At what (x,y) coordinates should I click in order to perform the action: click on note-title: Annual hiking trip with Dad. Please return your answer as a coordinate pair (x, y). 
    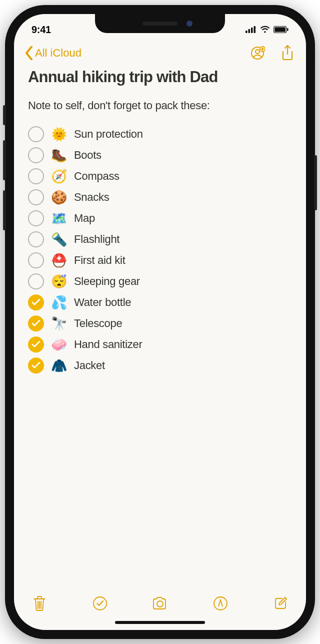
    Looking at the image, I should click on (160, 77).